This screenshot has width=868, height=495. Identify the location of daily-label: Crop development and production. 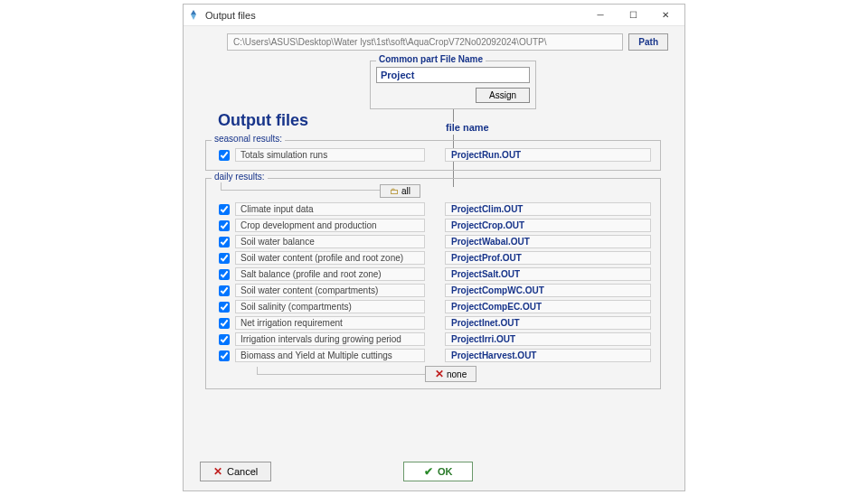
(330, 226).